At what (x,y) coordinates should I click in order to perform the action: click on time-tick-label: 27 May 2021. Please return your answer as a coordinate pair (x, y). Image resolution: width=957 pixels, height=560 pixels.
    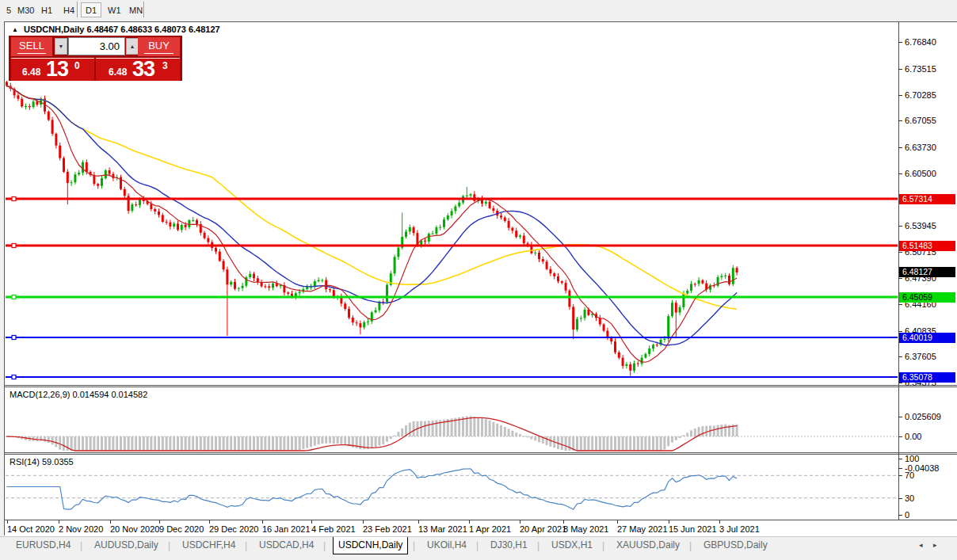
    Looking at the image, I should click on (642, 529).